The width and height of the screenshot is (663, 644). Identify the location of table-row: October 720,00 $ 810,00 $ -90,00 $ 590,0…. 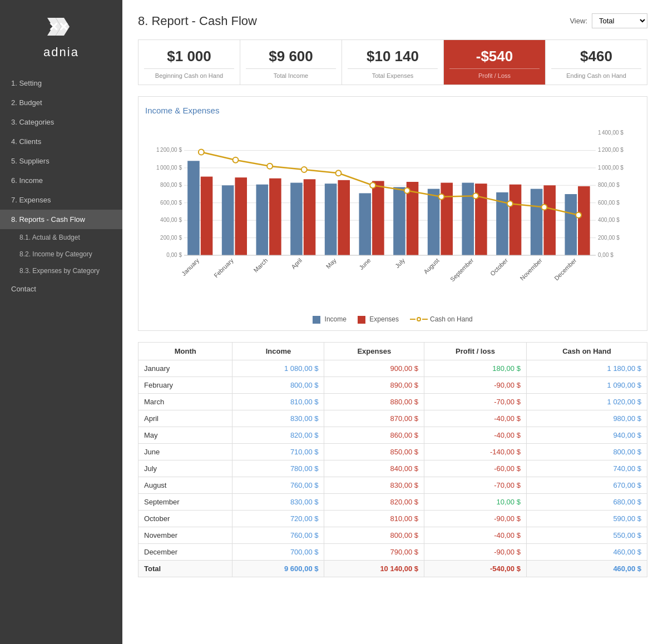
(393, 518).